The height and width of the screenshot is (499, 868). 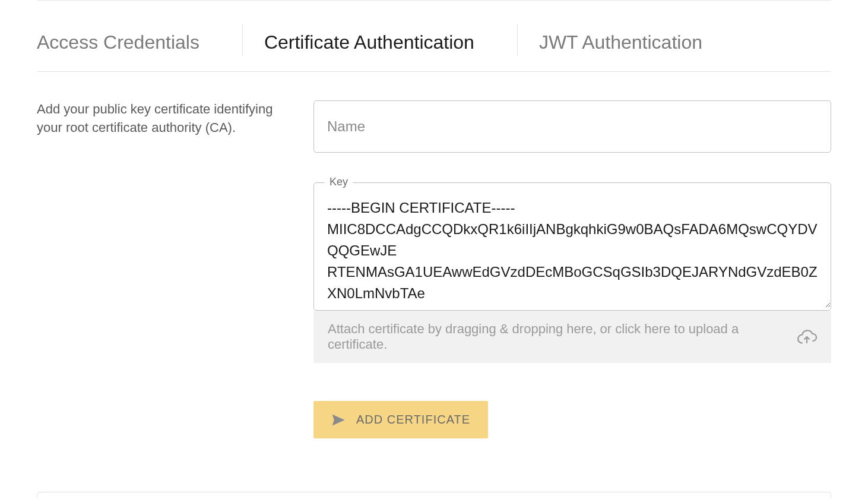 I want to click on tab-certificate-authentication: Certificate Authentication, so click(x=380, y=49).